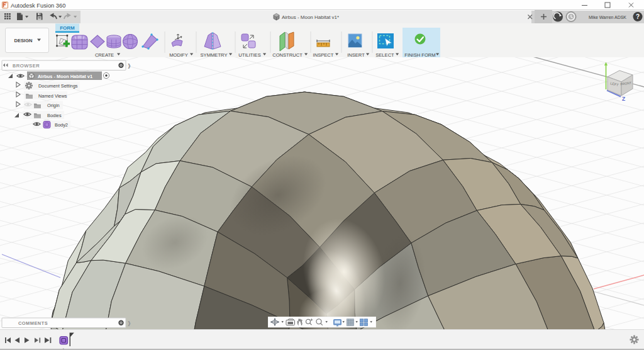 The height and width of the screenshot is (350, 644). Describe the element at coordinates (62, 125) in the screenshot. I see `svg-text: Body2` at that location.